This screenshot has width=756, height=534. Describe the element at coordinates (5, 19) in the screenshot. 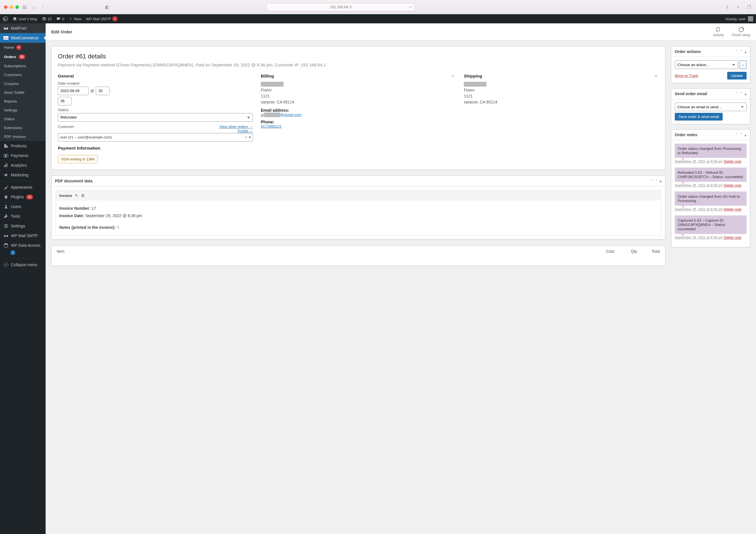

I see `wp-logo-icon` at that location.